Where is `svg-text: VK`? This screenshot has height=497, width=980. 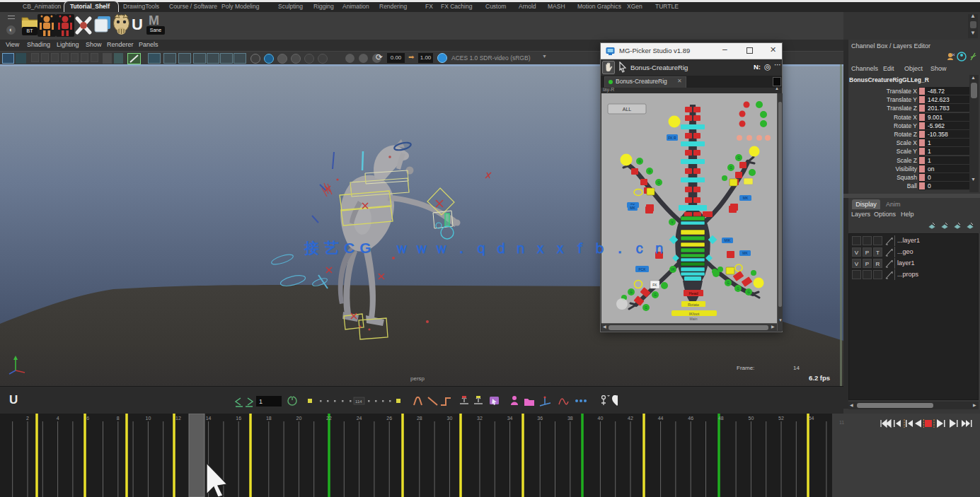 svg-text: VK is located at coordinates (673, 270).